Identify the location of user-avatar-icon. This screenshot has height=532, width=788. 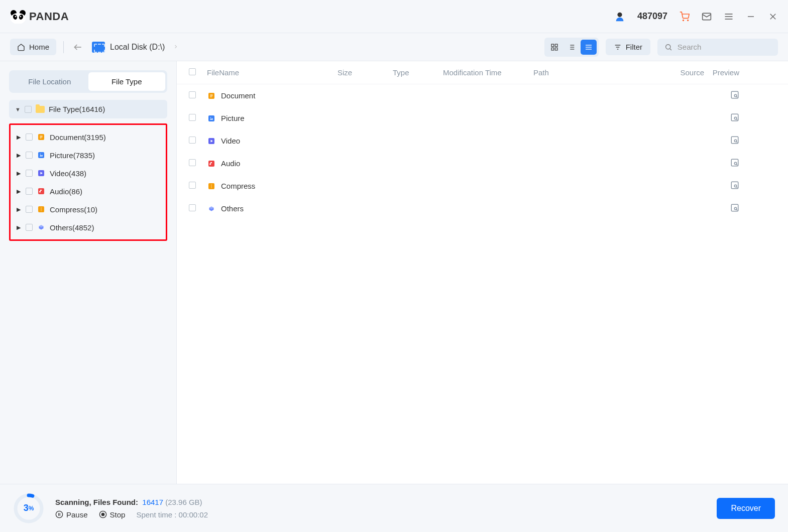
(620, 17).